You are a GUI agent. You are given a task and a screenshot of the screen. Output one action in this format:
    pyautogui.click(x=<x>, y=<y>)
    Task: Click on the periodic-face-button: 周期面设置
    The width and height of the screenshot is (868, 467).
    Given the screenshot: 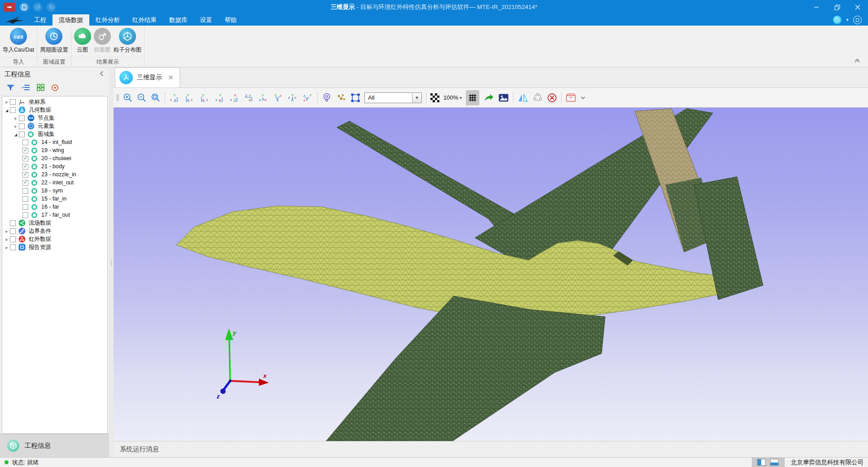 What is the action you would take?
    pyautogui.click(x=54, y=41)
    